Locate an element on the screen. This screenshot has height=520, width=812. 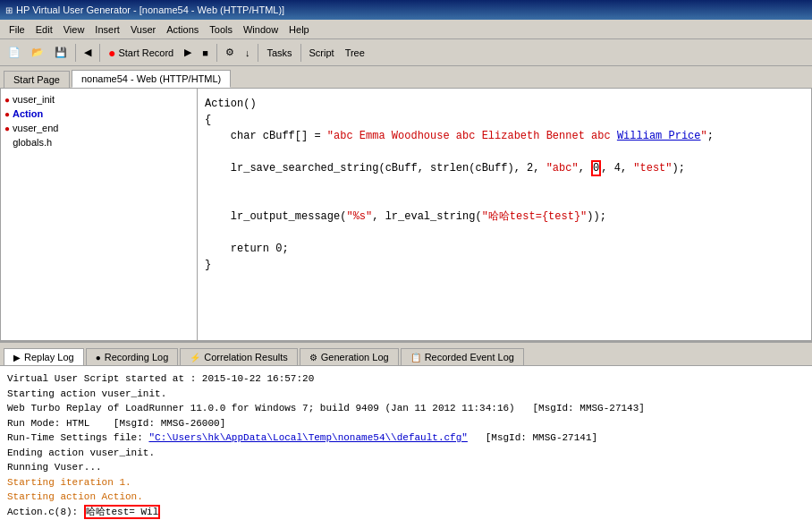
menu-file: File is located at coordinates (17, 30).